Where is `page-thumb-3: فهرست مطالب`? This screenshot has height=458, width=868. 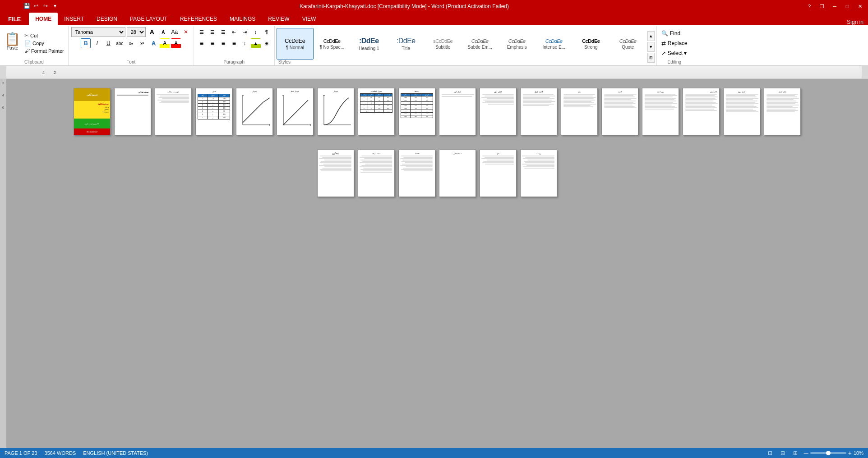 page-thumb-3: فهرست مطالب is located at coordinates (173, 112).